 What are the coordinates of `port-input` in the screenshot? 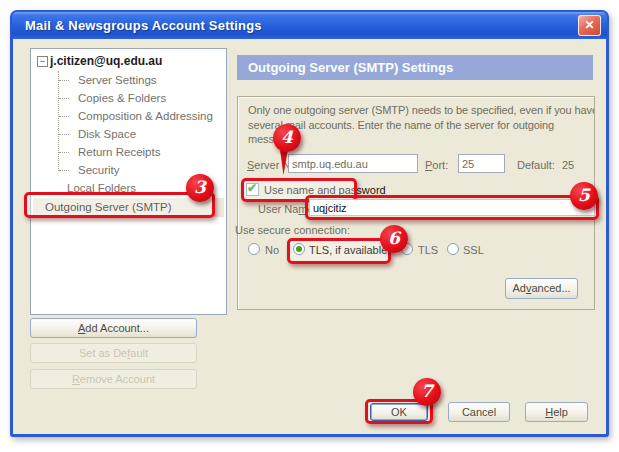 It's located at (482, 164).